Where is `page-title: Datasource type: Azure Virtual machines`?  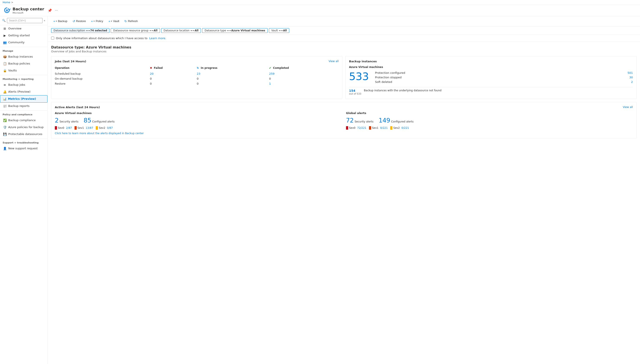 page-title: Datasource type: Azure Virtual machines is located at coordinates (344, 47).